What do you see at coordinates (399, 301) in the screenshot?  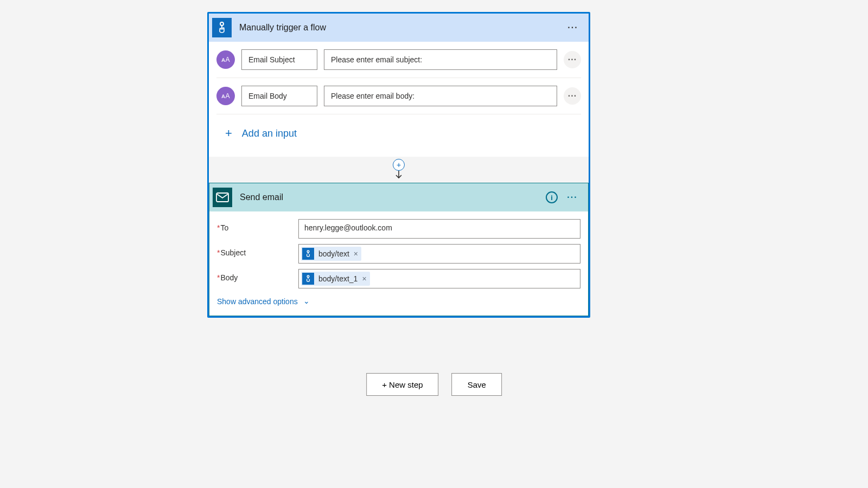 I see `show-advanced-toggle: Show advanced options ⌄` at bounding box center [399, 301].